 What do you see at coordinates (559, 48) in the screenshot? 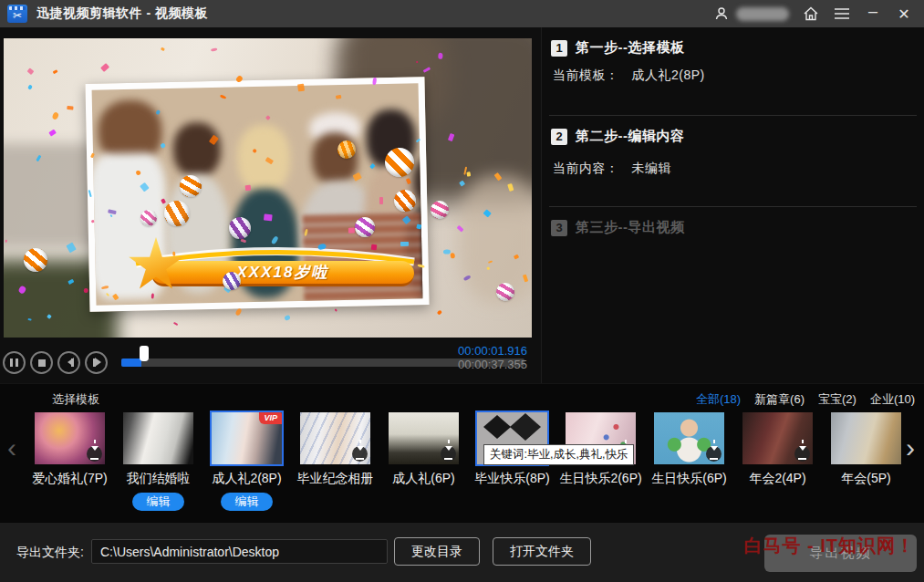
I see `step-1-badge: 1` at bounding box center [559, 48].